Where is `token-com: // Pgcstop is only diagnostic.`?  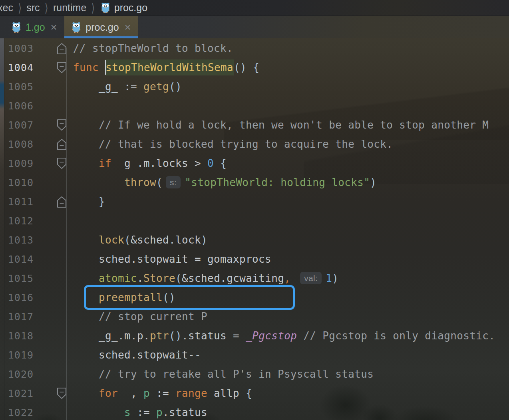
token-com: // Pgcstop is only diagnostic. is located at coordinates (399, 336).